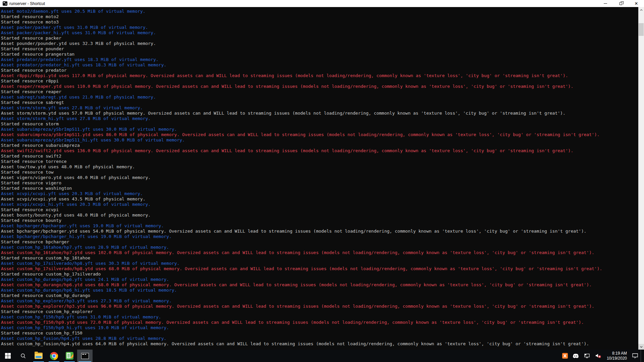 Image resolution: width=644 pixels, height=362 pixels. I want to click on console-line: Started resource custom_hp_f150, so click(320, 333).